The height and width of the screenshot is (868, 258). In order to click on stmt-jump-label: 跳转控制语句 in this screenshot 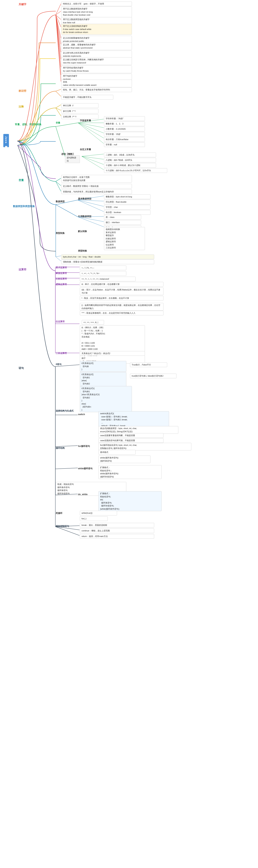, I will do `click(63, 526)`.